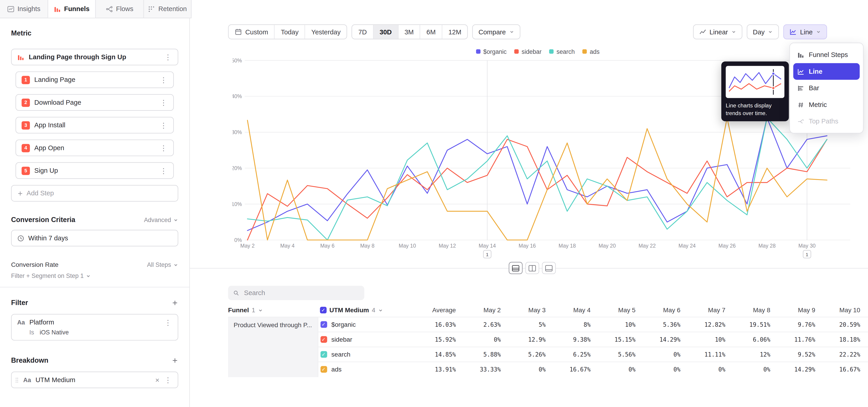 The height and width of the screenshot is (407, 868). Describe the element at coordinates (755, 339) in the screenshot. I see `value-cell: 6.06%` at that location.